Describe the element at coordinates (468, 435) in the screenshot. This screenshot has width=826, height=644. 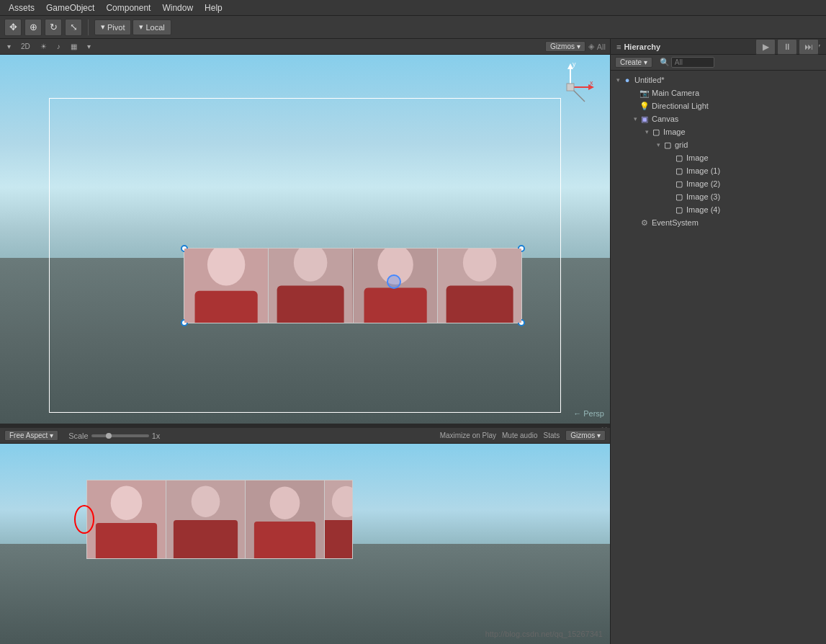
I see `maximize-on-play-btn: Maximize on Play` at that location.